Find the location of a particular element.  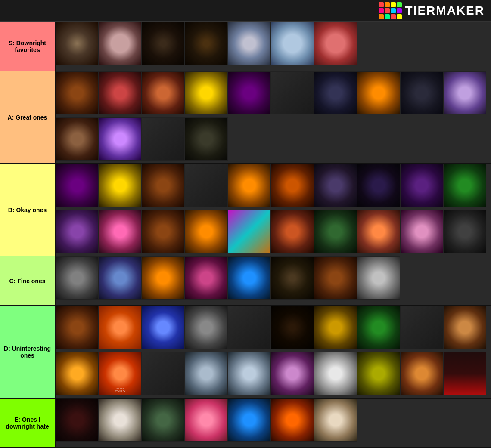

logo-text: TIERMAKER is located at coordinates (445, 11).